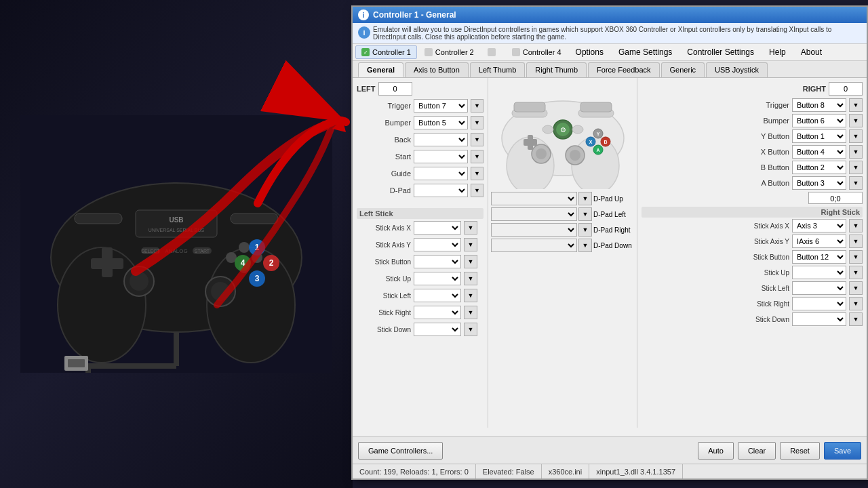  I want to click on right-stick-axis-y-dd-btn: ▼, so click(856, 241).